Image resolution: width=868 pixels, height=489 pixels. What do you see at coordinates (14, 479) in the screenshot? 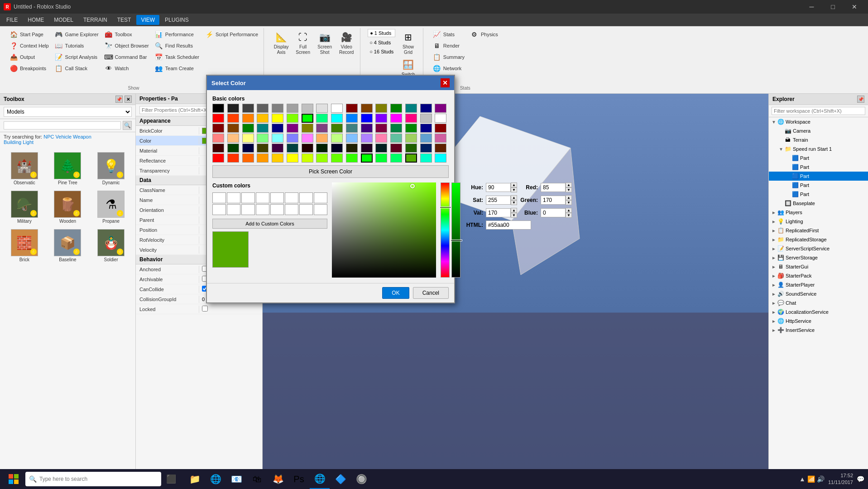
I see `taskbar-start-button` at bounding box center [14, 479].